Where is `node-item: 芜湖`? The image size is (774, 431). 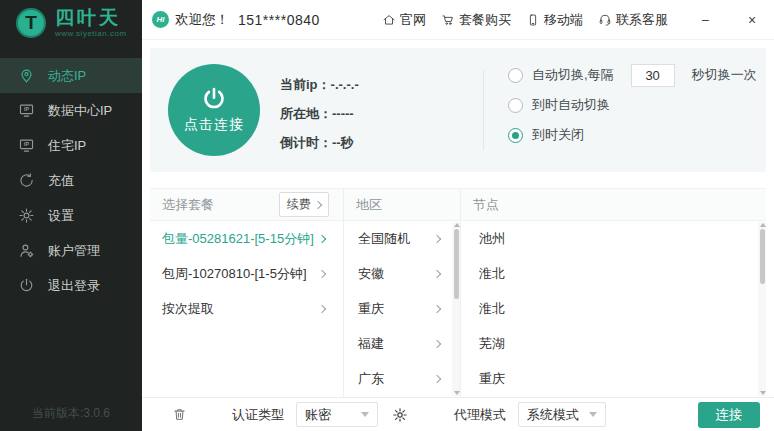 node-item: 芜湖 is located at coordinates (614, 344).